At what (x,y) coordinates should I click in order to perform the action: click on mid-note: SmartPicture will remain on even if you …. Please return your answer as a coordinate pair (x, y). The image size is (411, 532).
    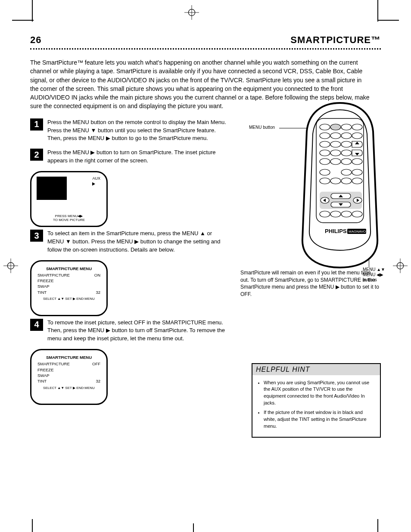
    Looking at the image, I should click on (311, 283).